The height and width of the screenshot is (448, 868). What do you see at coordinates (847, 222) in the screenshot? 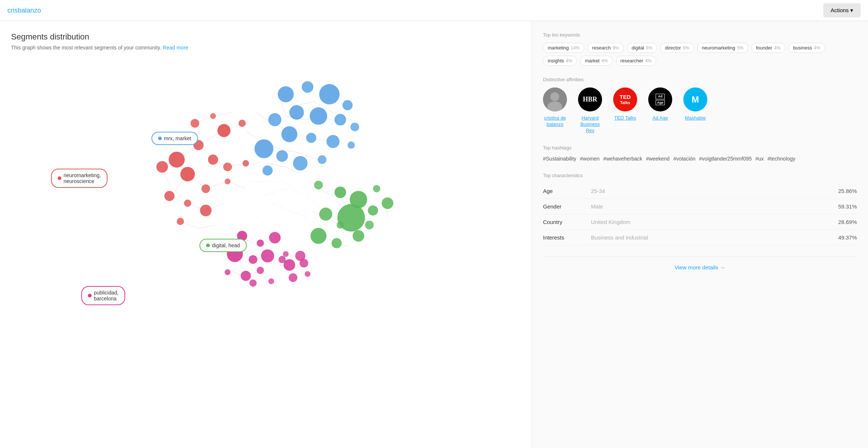
I see `char-pct: 28.69%` at bounding box center [847, 222].